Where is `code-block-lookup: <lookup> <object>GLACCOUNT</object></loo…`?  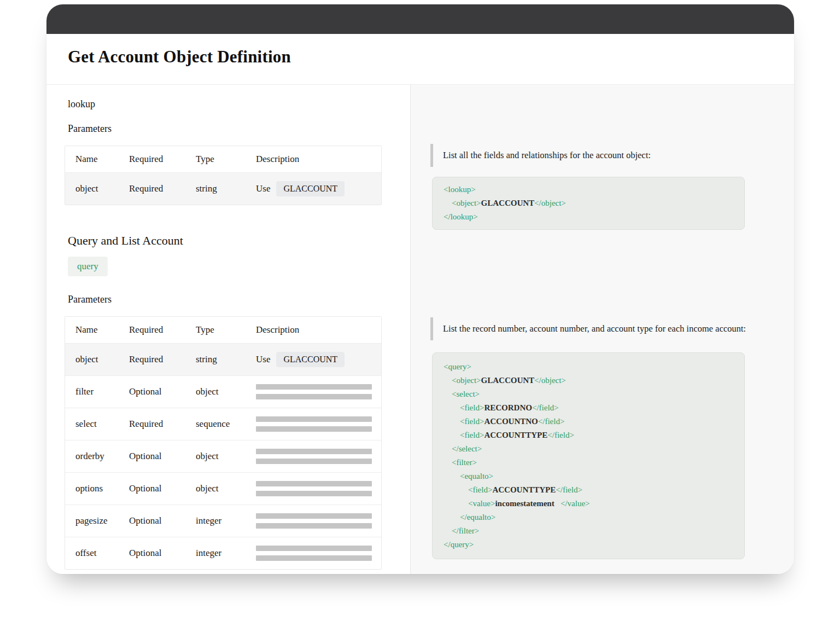 code-block-lookup: <lookup> <object>GLACCOUNT</object></loo… is located at coordinates (588, 204).